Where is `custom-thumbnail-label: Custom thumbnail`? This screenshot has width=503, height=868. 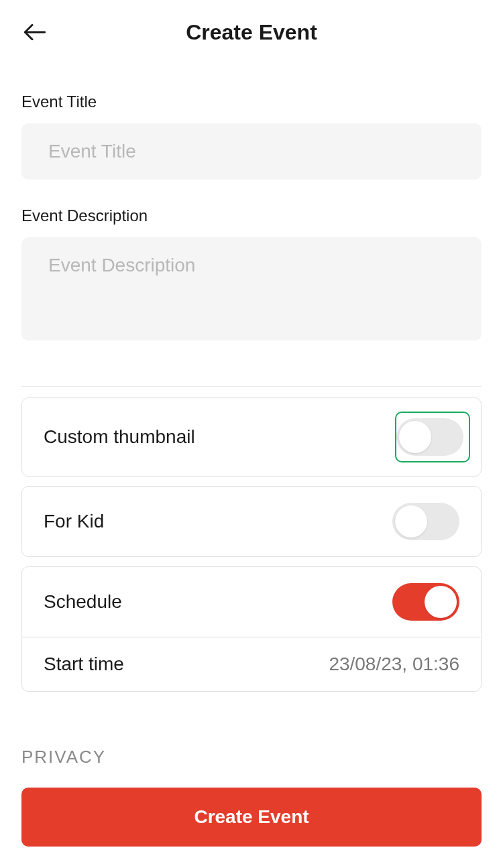
custom-thumbnail-label: Custom thumbnail is located at coordinates (119, 437).